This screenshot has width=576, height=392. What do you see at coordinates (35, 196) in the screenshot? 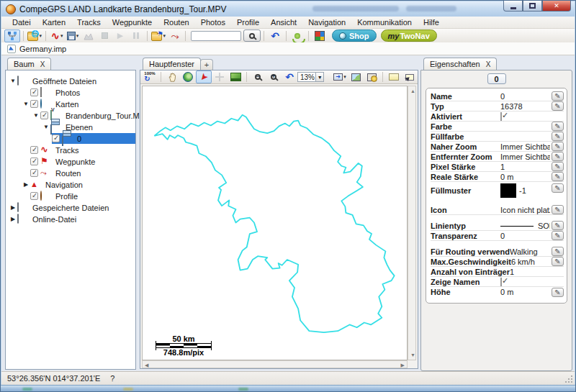
I see `profile-checkbox` at bounding box center [35, 196].